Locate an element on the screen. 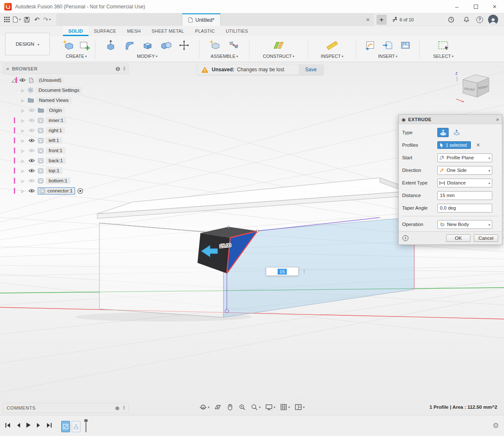 The width and height of the screenshot is (504, 436). minimize-button is located at coordinates (457, 7).